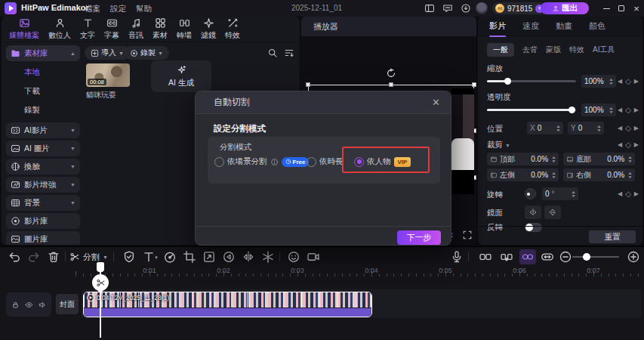  I want to click on menu-settings: 設定, so click(118, 9).